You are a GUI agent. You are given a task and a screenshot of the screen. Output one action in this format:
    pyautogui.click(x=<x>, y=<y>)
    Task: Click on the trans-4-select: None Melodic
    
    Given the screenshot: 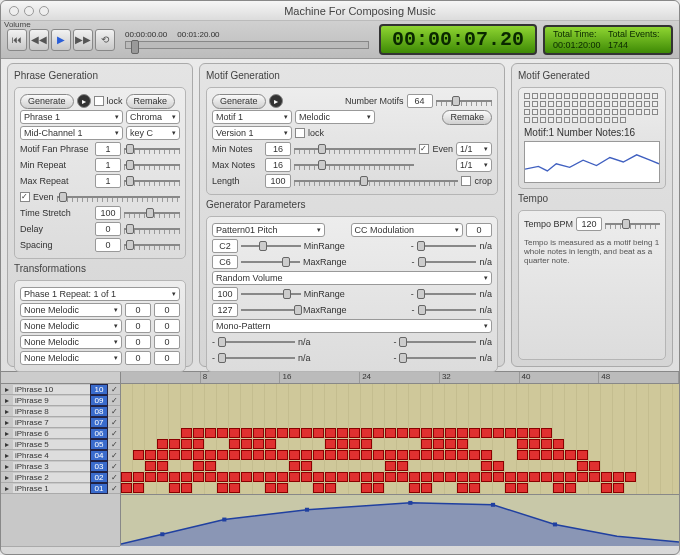 What is the action you would take?
    pyautogui.click(x=71, y=358)
    